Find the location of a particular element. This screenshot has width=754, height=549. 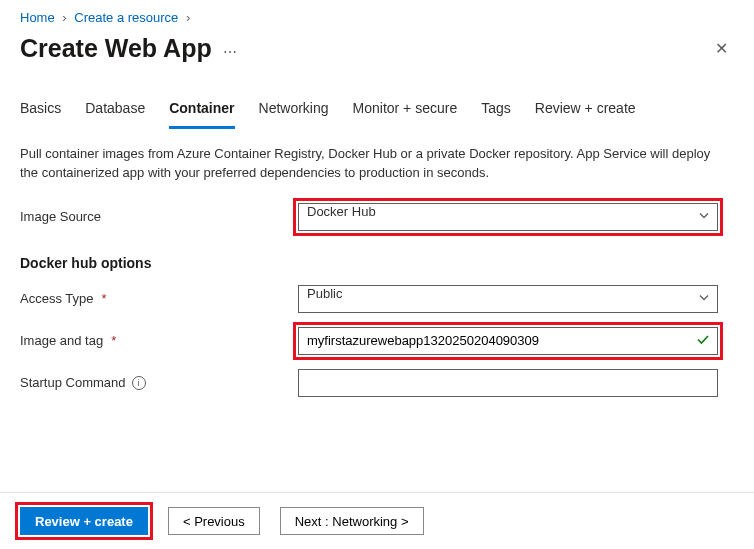

section-docker-hub-options: Docker hub options is located at coordinates (377, 263).